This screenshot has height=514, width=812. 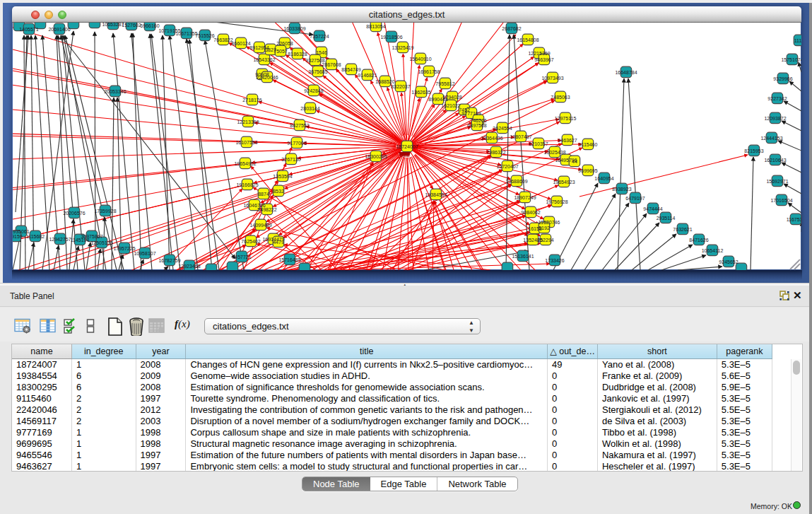 What do you see at coordinates (384, 82) in the screenshot?
I see `svg-text: 1588520` at bounding box center [384, 82].